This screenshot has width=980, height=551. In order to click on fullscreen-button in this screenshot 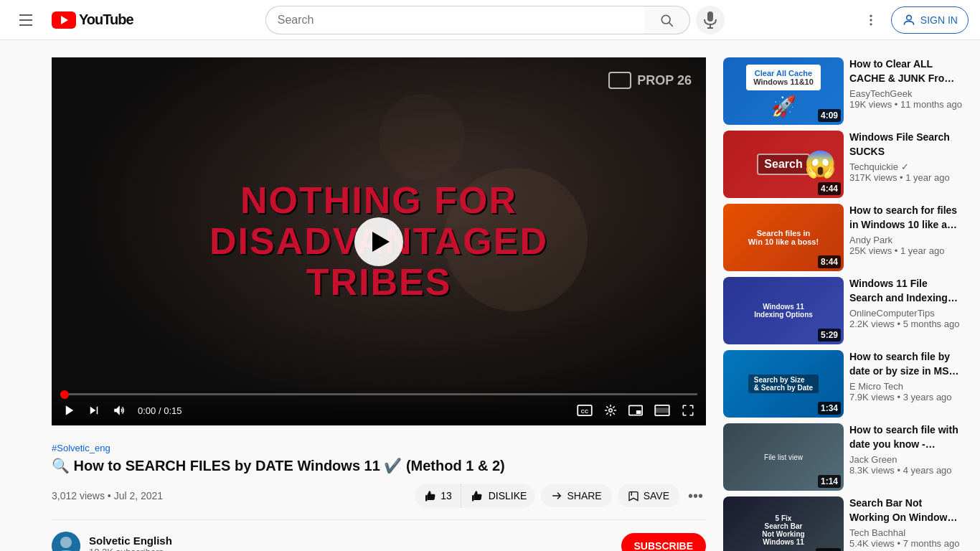, I will do `click(688, 410)`.